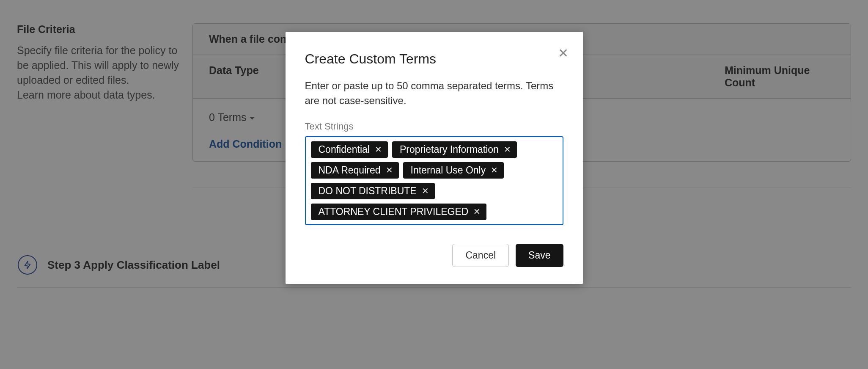 The width and height of the screenshot is (868, 369). What do you see at coordinates (449, 150) in the screenshot?
I see `term-tag-label: Proprietary Information` at bounding box center [449, 150].